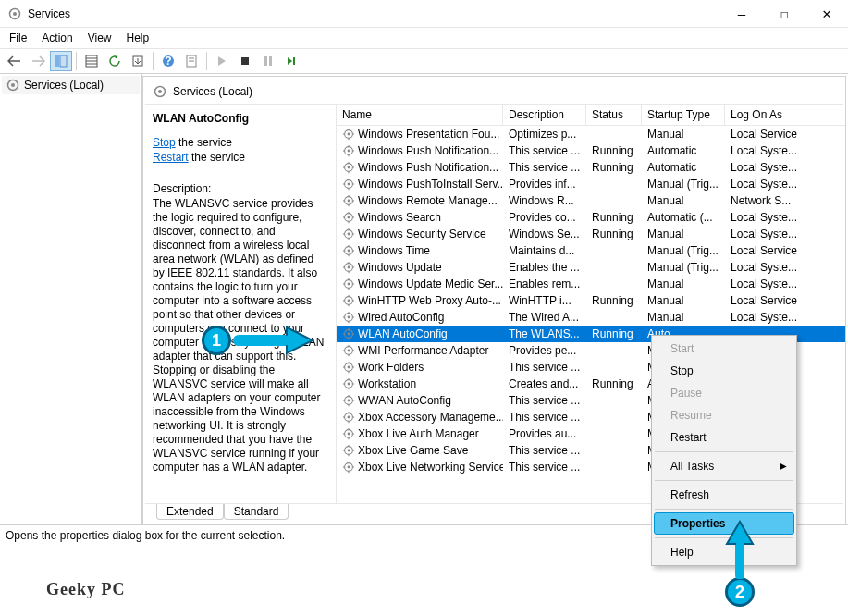 Image resolution: width=848 pixels, height=616 pixels. What do you see at coordinates (170, 157) in the screenshot?
I see `restart-link: Restart` at bounding box center [170, 157].